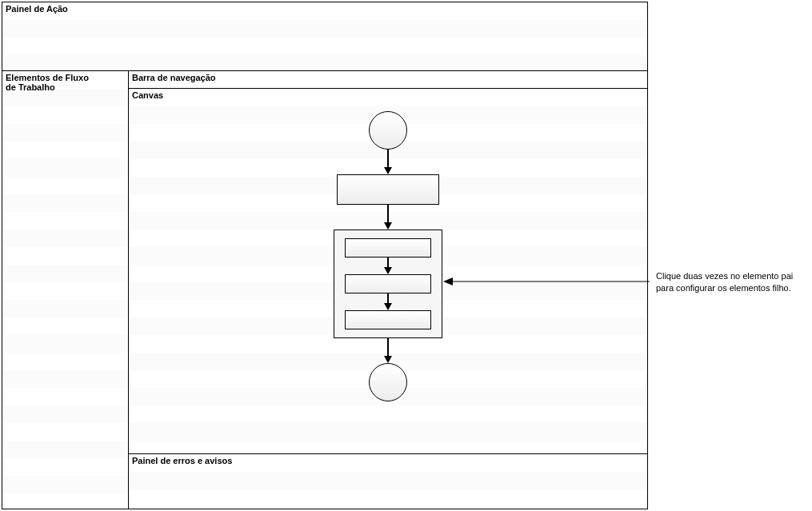 The width and height of the screenshot is (812, 511). I want to click on callout-line2: para configurar os elementos filho., so click(734, 288).